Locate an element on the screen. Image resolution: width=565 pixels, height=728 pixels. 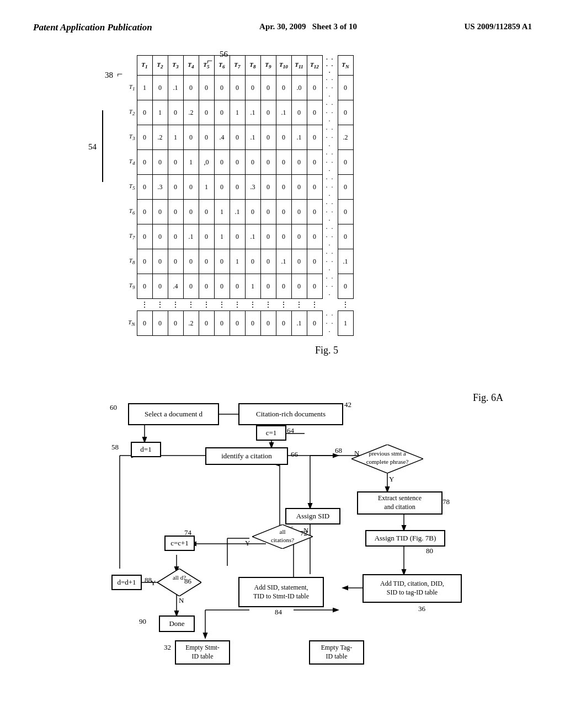
label-n-alld: N is located at coordinates (181, 601).